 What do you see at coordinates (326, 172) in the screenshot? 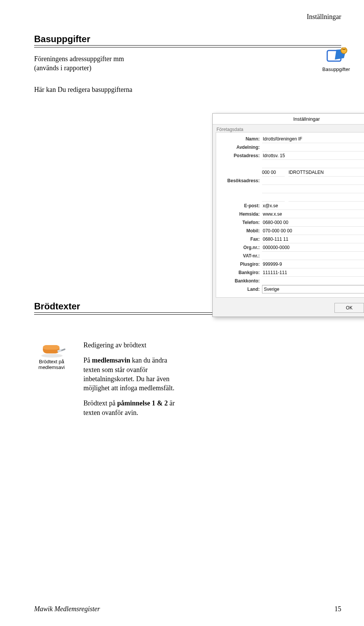
I see `input-city: IDROTTSDALEN` at bounding box center [326, 172].